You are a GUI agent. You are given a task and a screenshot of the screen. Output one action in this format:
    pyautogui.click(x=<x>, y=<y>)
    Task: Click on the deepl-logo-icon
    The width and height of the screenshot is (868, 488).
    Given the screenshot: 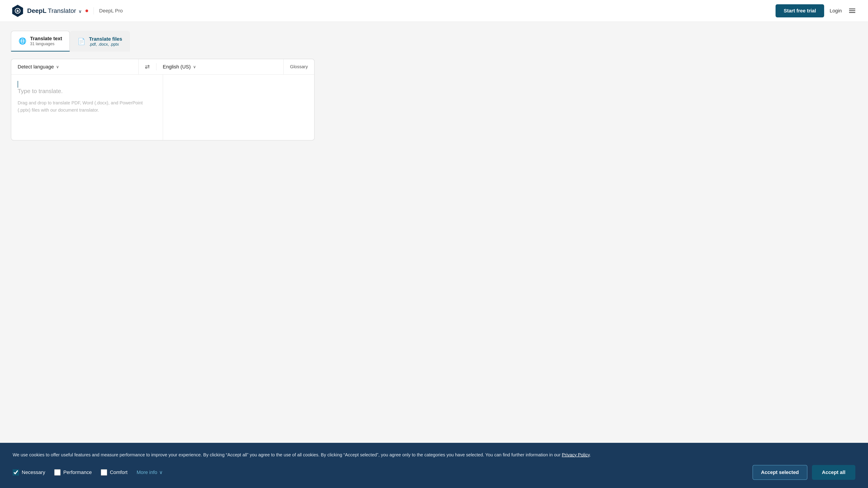 What is the action you would take?
    pyautogui.click(x=18, y=11)
    